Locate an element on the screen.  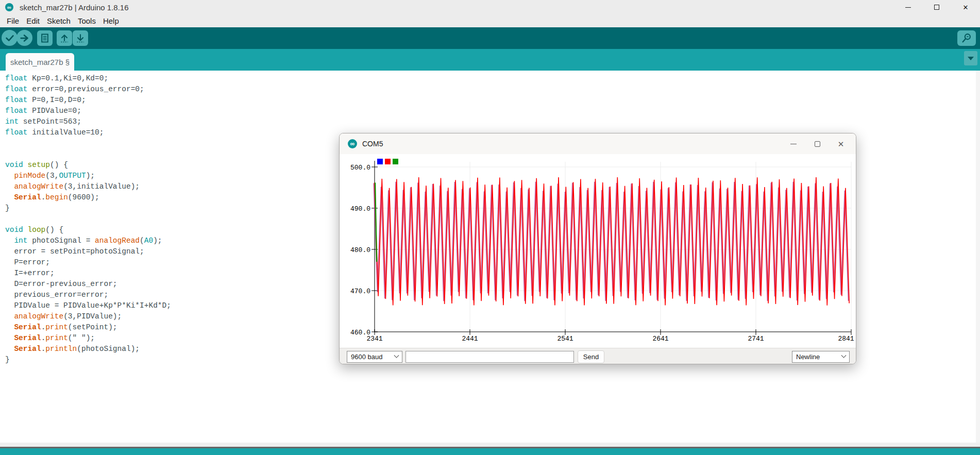
tab-list-button is located at coordinates (971, 58).